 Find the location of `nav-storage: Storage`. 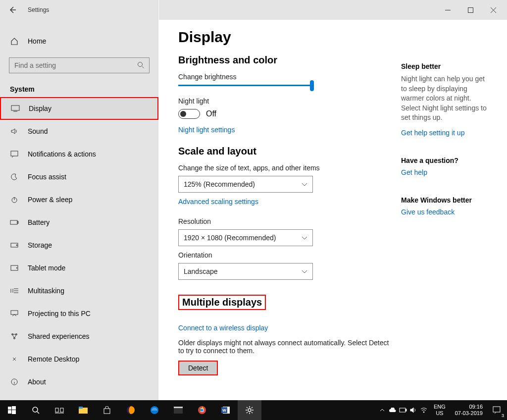

nav-storage: Storage is located at coordinates (79, 245).